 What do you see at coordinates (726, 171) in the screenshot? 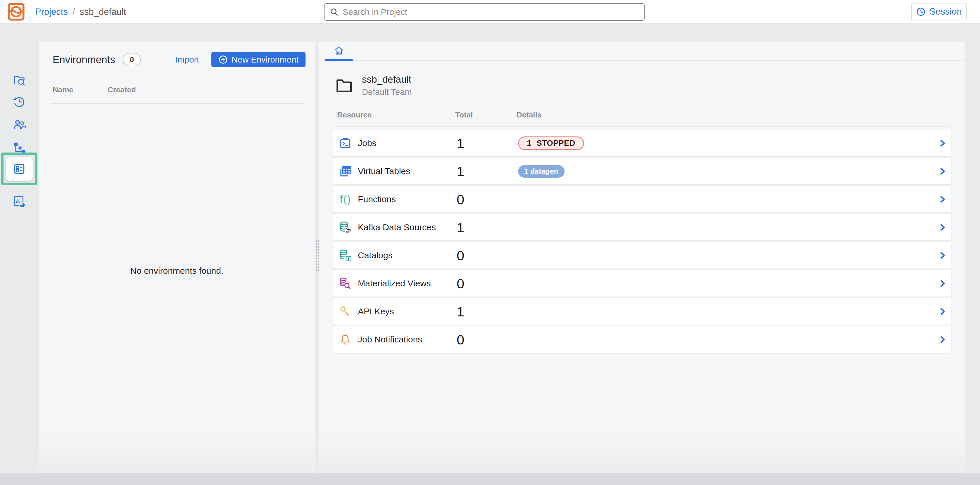
I see `resource-details: 1 datagen` at bounding box center [726, 171].